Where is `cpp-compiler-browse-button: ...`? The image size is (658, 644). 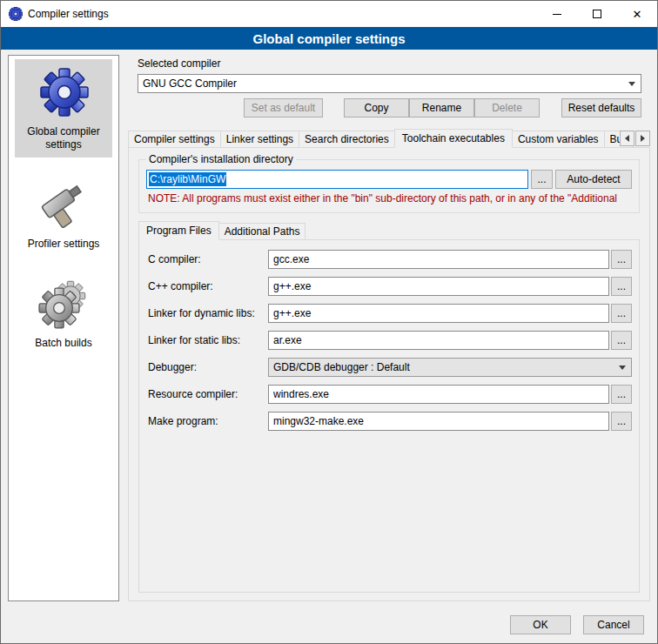
cpp-compiler-browse-button: ... is located at coordinates (621, 286).